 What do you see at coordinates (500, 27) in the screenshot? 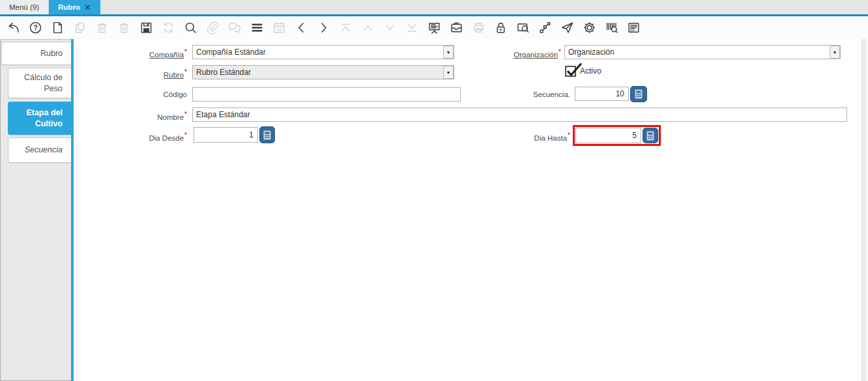
I see `private-lock-icon` at bounding box center [500, 27].